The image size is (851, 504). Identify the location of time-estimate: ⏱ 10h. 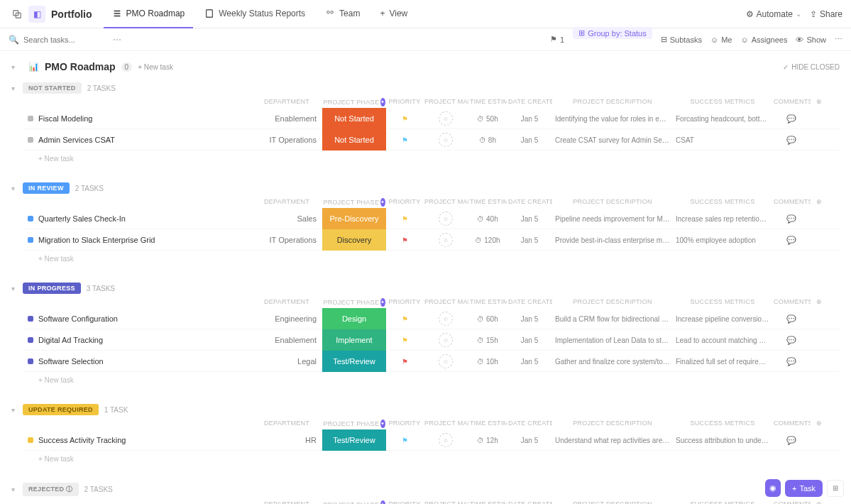
(488, 362).